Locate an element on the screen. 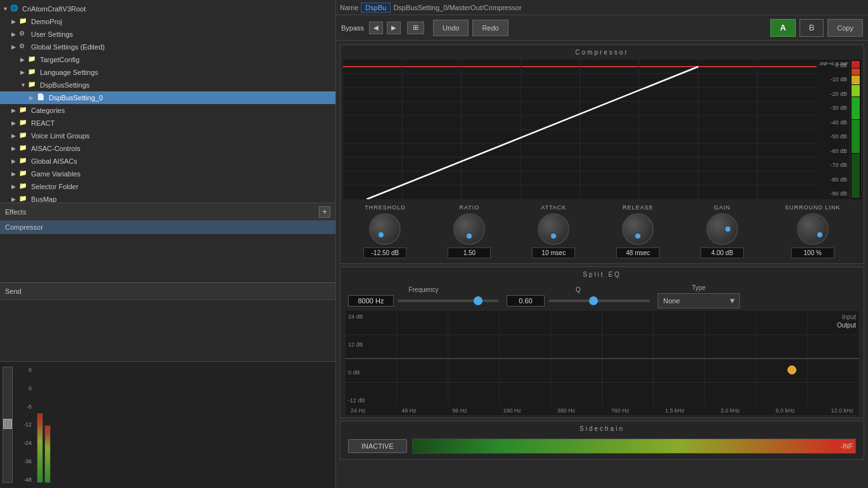 Image resolution: width=868 pixels, height=488 pixels. freq-value-box: 8000 Hz is located at coordinates (371, 301).